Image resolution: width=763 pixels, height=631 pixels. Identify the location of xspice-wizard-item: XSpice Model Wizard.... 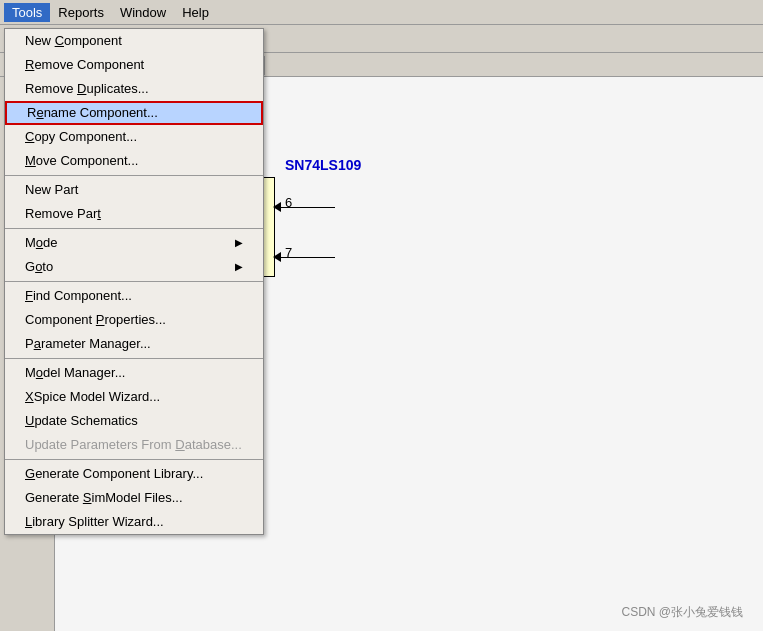
(134, 397).